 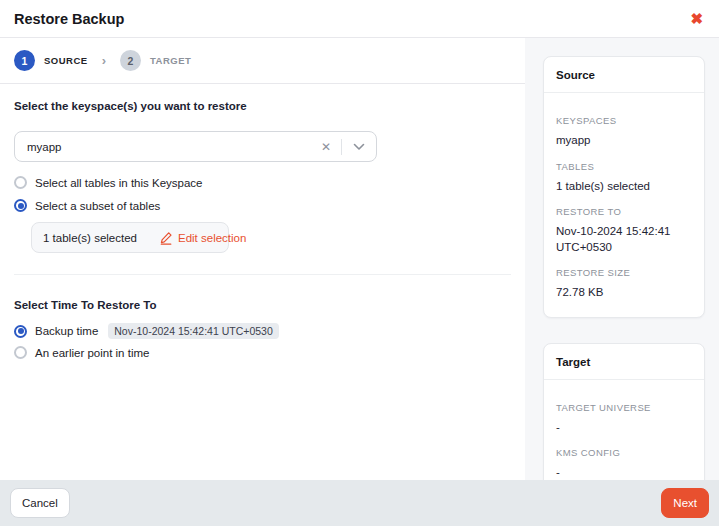 What do you see at coordinates (360, 19) in the screenshot?
I see `modal-header: Restore Backup ✖` at bounding box center [360, 19].